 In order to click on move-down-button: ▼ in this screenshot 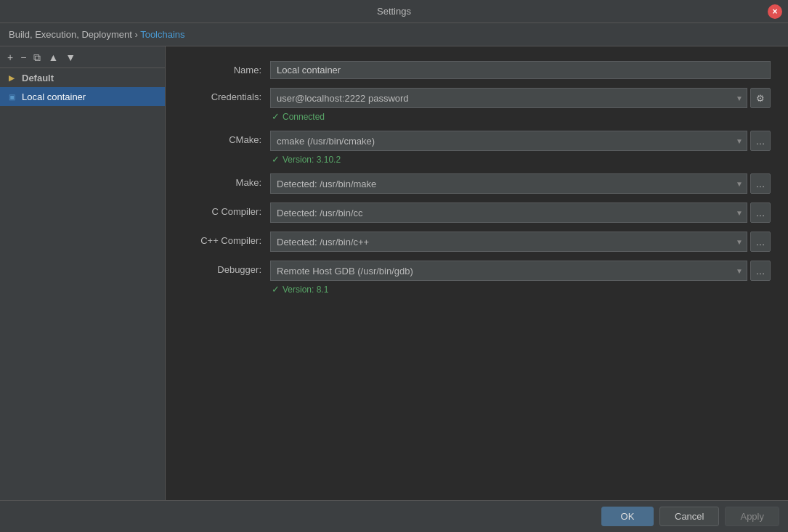, I will do `click(70, 57)`.